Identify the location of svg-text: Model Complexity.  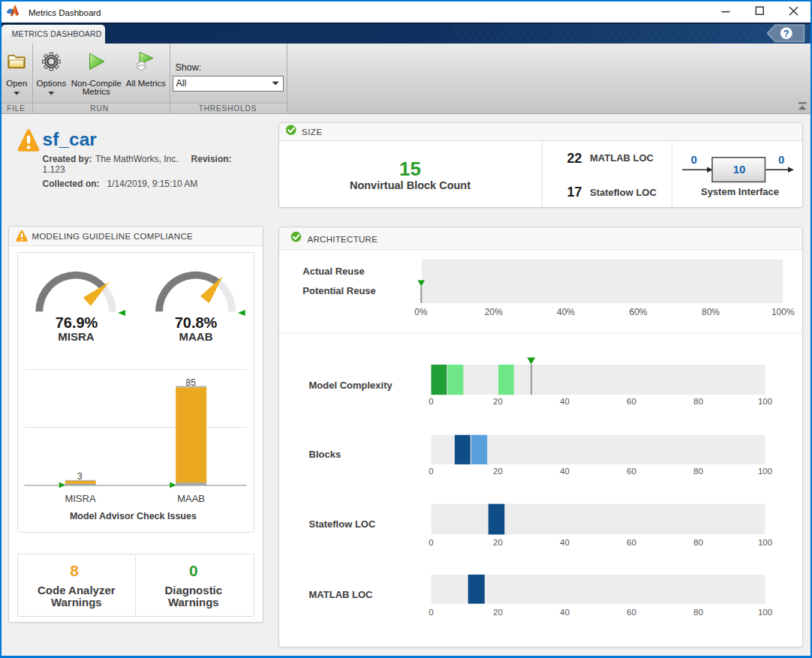
(351, 386).